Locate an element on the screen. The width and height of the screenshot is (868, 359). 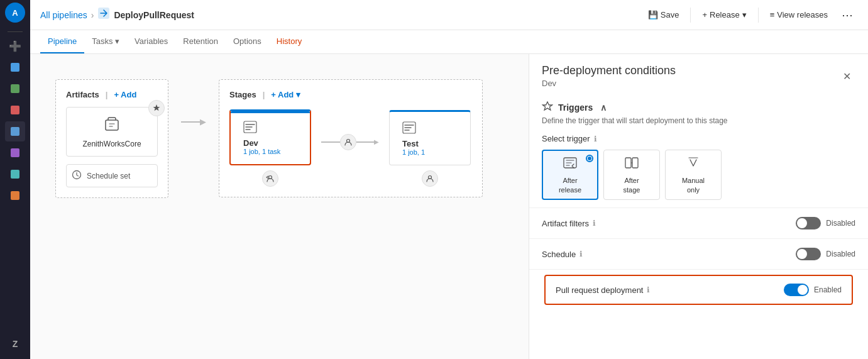
pull-request-status: Enabled is located at coordinates (828, 290).